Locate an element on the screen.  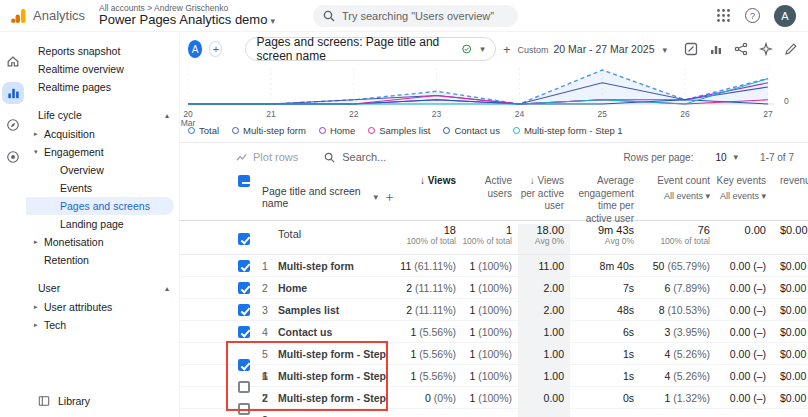
row-name: Home is located at coordinates (292, 288).